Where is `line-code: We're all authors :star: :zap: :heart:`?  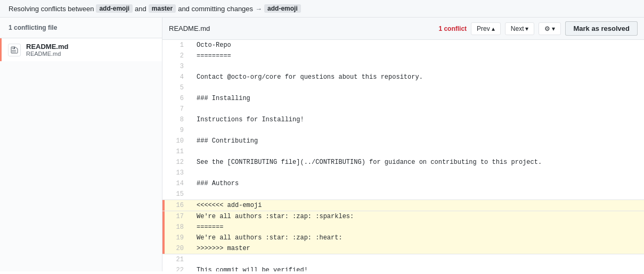
line-code: We're all authors :star: :zap: :heart: is located at coordinates (418, 238).